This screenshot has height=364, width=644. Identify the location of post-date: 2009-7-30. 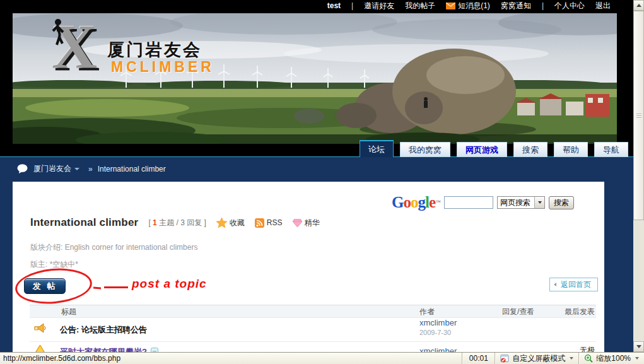
(458, 332).